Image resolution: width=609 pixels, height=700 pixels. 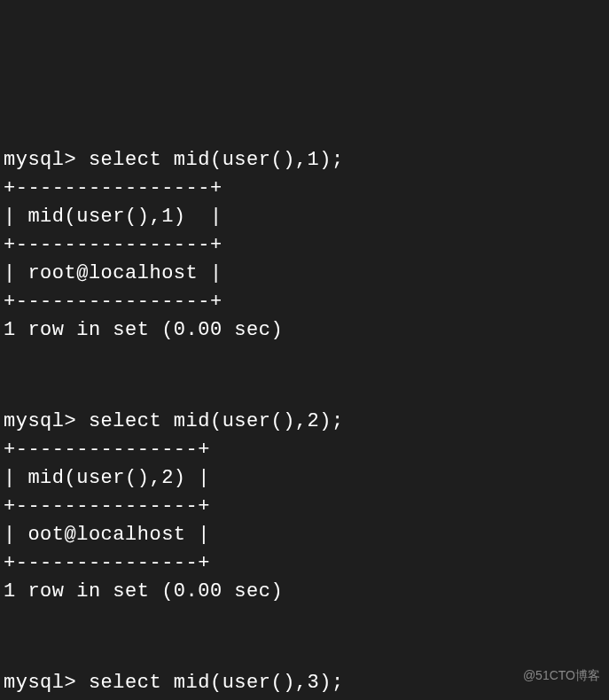 What do you see at coordinates (106, 535) in the screenshot?
I see `table-data-row: | oot@localhost |` at bounding box center [106, 535].